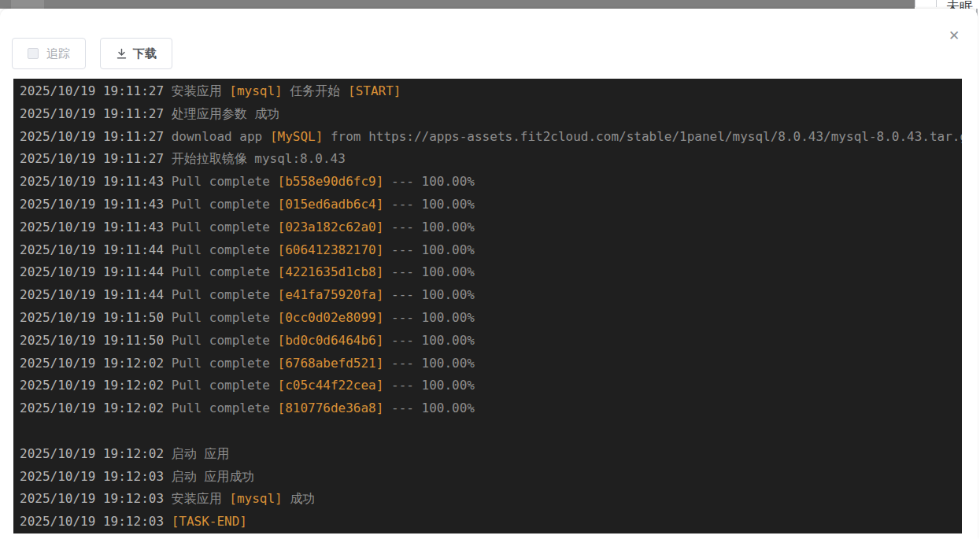 Image resolution: width=980 pixels, height=539 pixels. I want to click on log-line: 2025/10/19 19:11:27 download app [MySQL]…, so click(491, 137).